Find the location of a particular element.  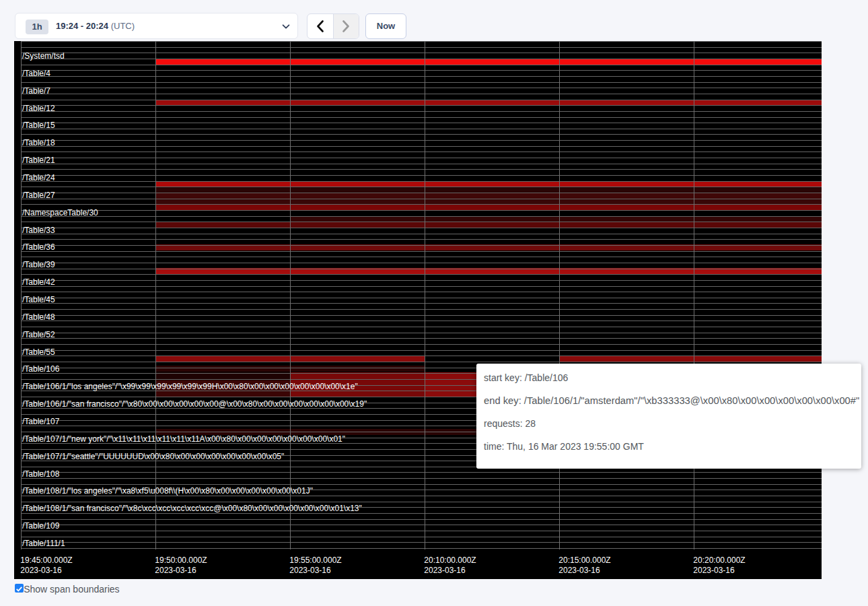

svg-text: /Table/36 is located at coordinates (39, 247).